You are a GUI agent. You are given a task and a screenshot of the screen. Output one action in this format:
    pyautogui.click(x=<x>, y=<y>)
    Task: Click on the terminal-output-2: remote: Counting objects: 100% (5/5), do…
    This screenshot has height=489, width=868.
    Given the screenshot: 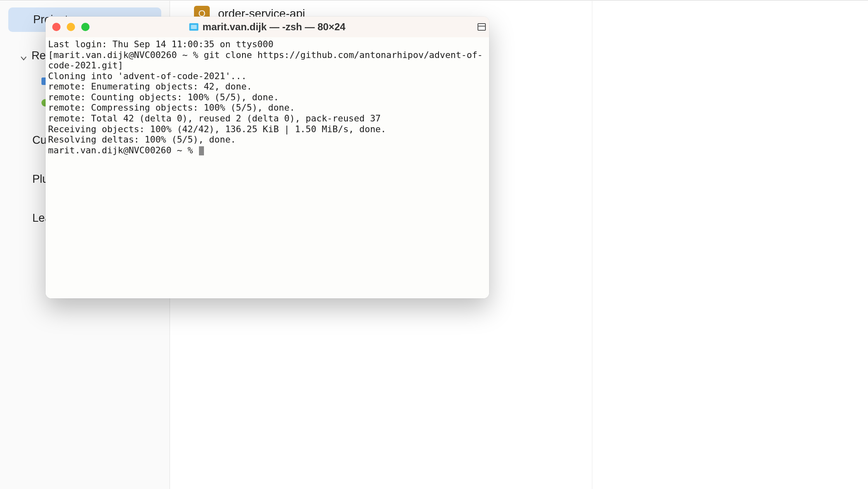 What is the action you would take?
    pyautogui.click(x=163, y=97)
    